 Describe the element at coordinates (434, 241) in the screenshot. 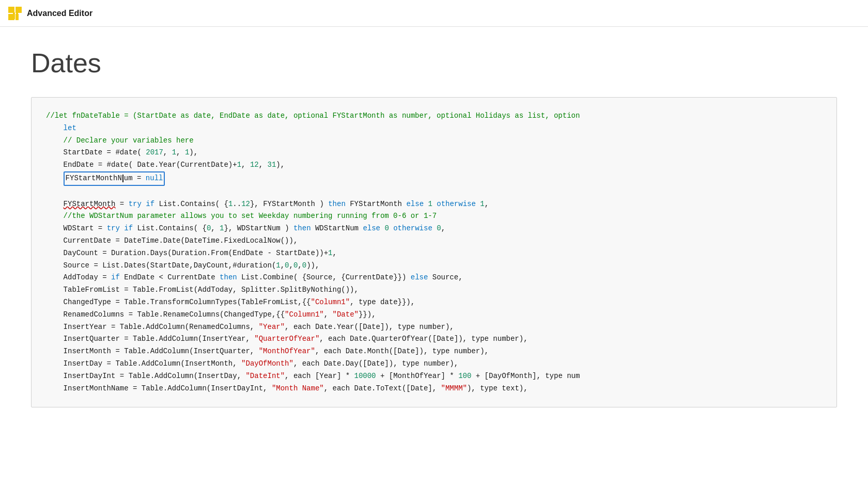

I see `code-line-11: CurrentDate = DateTime.Date(DateTime.Fix…` at that location.